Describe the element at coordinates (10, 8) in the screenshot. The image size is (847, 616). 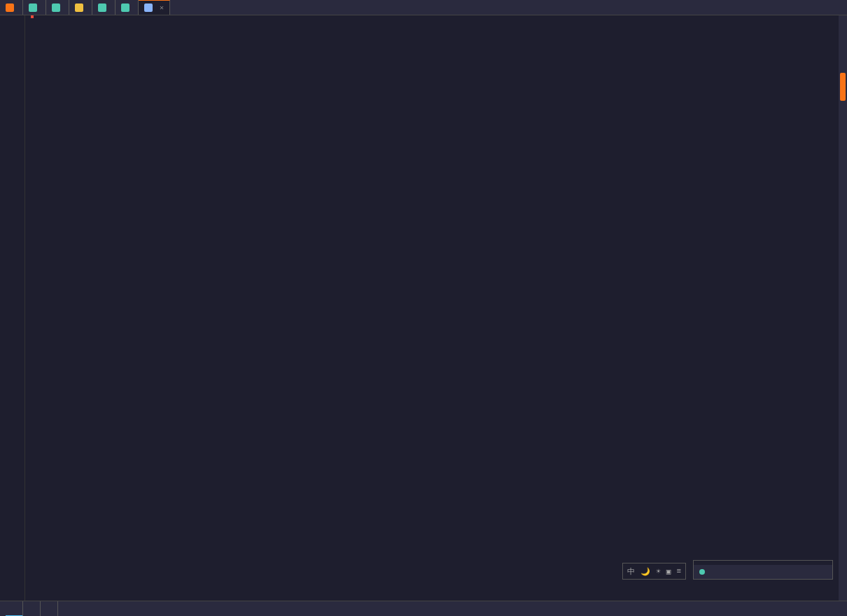
I see `tab-icon-myeclipse` at that location.